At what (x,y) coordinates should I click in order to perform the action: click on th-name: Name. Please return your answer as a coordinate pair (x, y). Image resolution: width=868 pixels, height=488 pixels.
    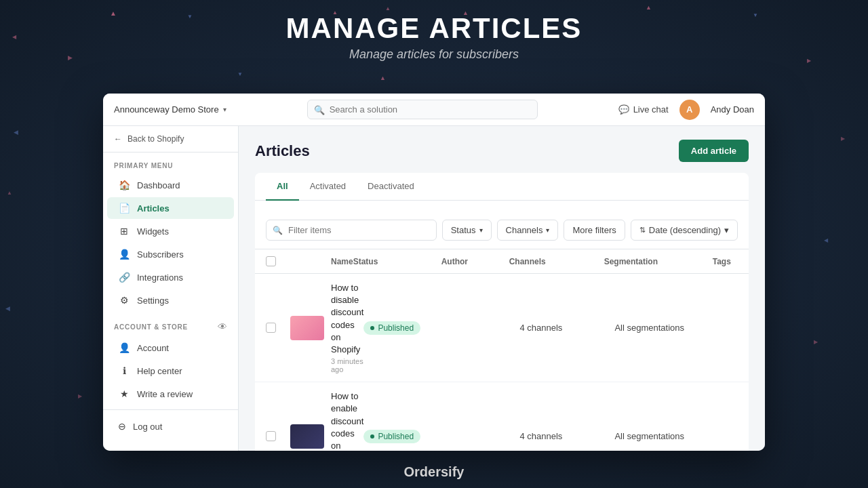
    Looking at the image, I should click on (342, 262).